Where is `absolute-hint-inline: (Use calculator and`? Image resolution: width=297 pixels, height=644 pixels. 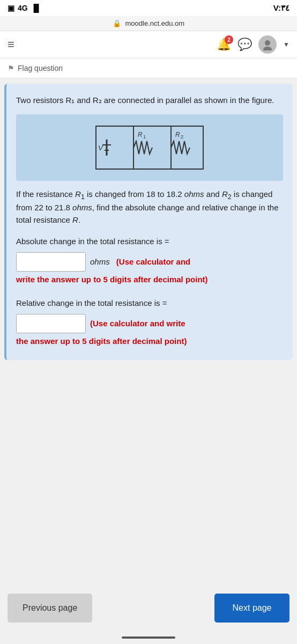 absolute-hint-inline: (Use calculator and is located at coordinates (152, 262).